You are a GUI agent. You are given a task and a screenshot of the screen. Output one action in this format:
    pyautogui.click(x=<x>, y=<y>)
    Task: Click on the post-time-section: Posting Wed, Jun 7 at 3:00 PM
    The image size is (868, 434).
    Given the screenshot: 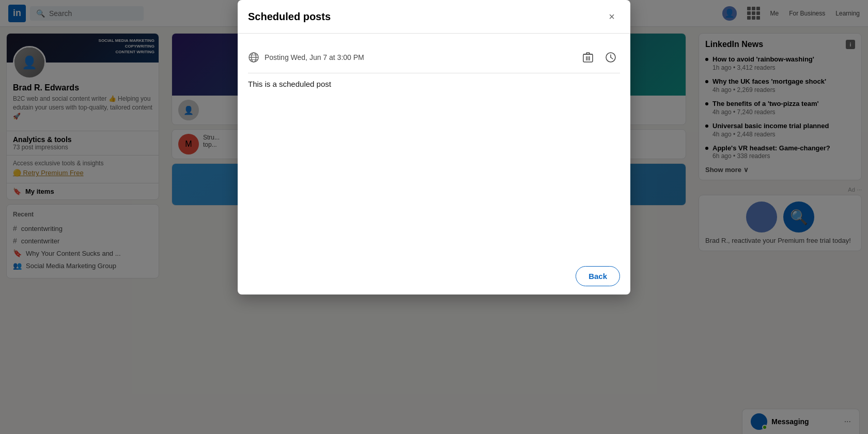 What is the action you would take?
    pyautogui.click(x=306, y=57)
    